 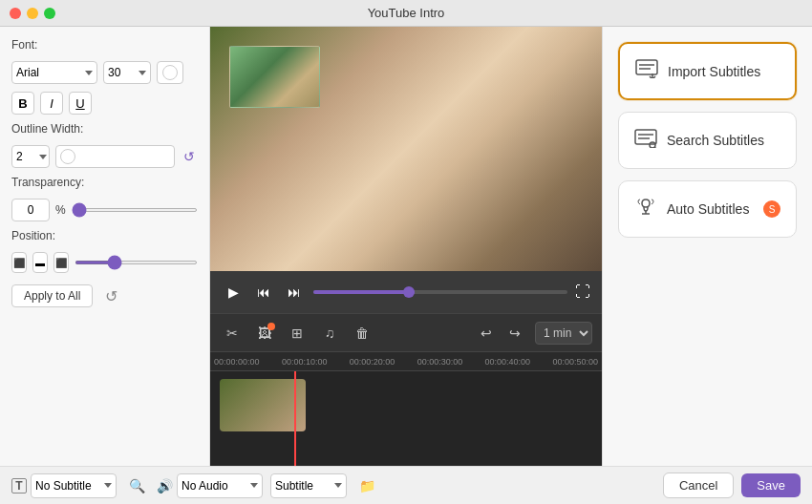 What do you see at coordinates (61, 262) in the screenshot?
I see `position-bottom-button: ⬛` at bounding box center [61, 262].